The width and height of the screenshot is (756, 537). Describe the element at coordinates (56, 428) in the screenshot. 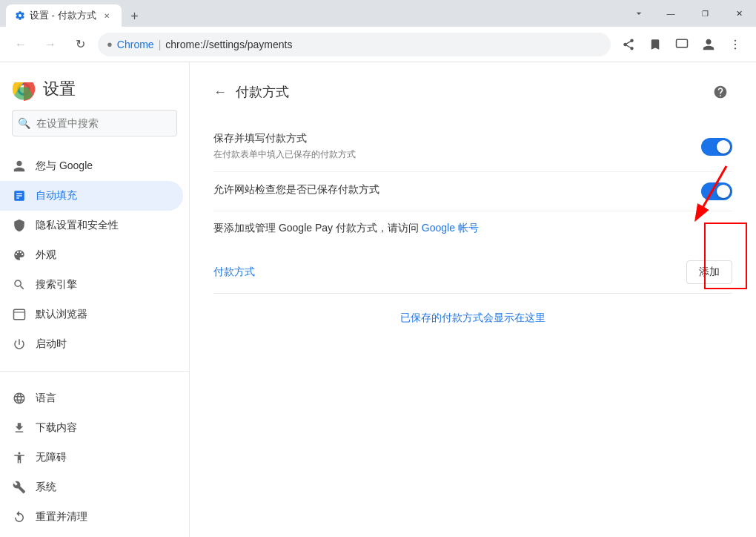

I see `sidebar-label: 下载内容` at that location.